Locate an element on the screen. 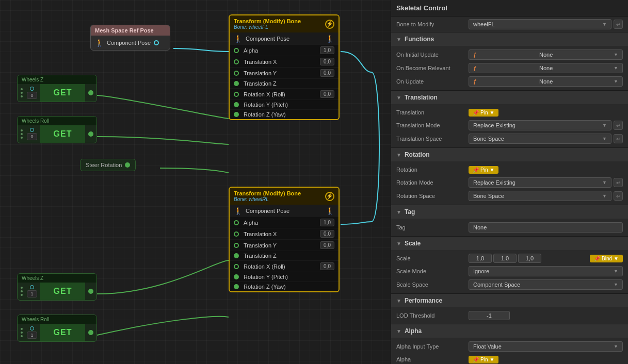 The image size is (628, 364). alpha-pin-btn: 📌 Pin ▼ is located at coordinates (484, 360).